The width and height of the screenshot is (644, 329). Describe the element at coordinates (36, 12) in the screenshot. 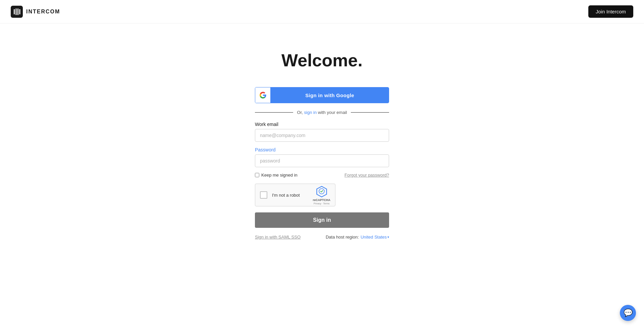

I see `logo-container: INTERCOM` at that location.